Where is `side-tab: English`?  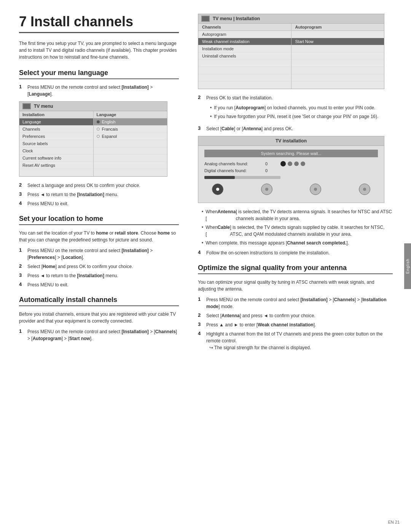
side-tab: English is located at coordinates (408, 266).